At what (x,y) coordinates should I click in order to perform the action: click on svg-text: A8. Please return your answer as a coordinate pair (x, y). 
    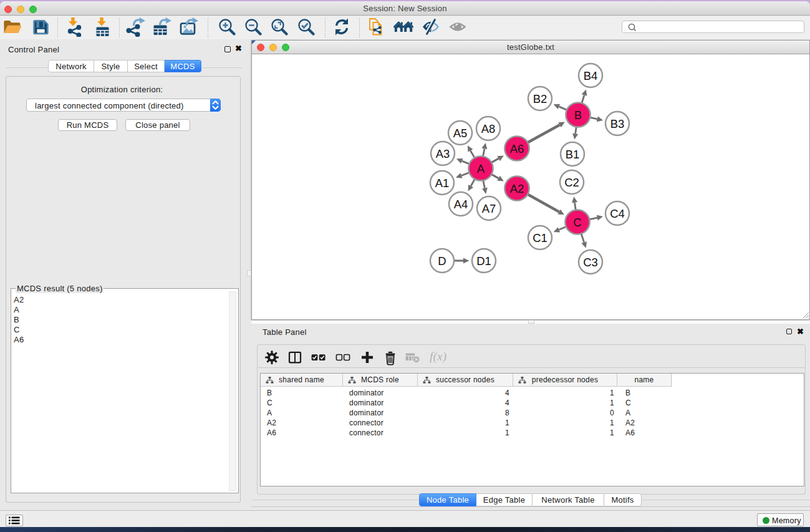
    Looking at the image, I should click on (489, 128).